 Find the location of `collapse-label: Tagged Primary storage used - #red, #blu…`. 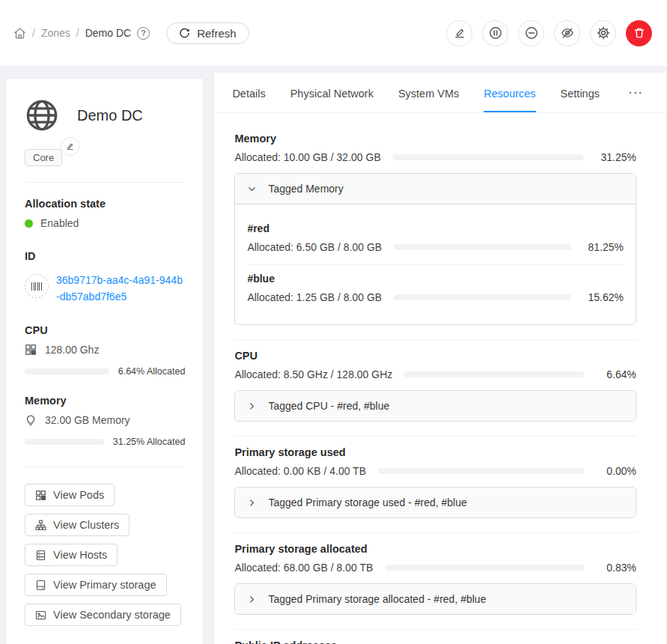

collapse-label: Tagged Primary storage used - #red, #blu… is located at coordinates (367, 502).